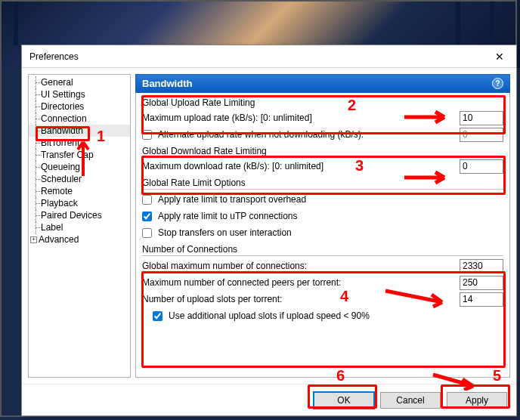 This screenshot has width=520, height=420. Describe the element at coordinates (410, 400) in the screenshot. I see `cancel-button: Cancel` at that location.